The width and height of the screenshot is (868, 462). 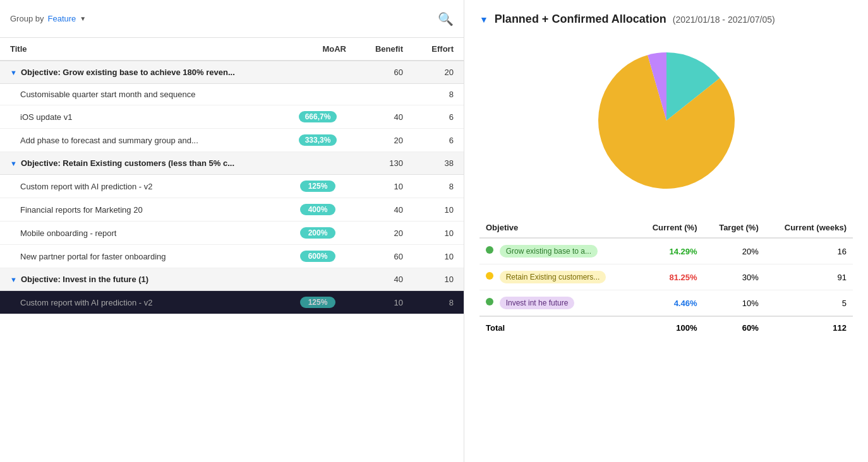 I want to click on target-pct: 20%, so click(x=734, y=251).